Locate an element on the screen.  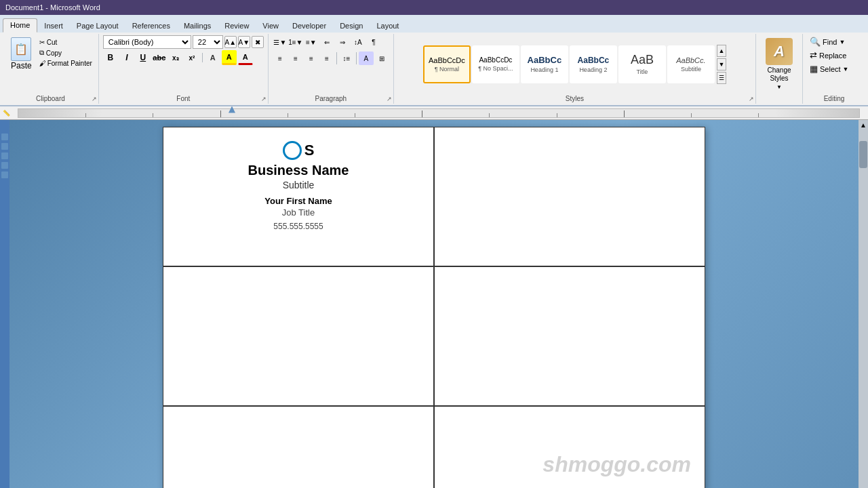
font-size-select: 22 is located at coordinates (208, 42).